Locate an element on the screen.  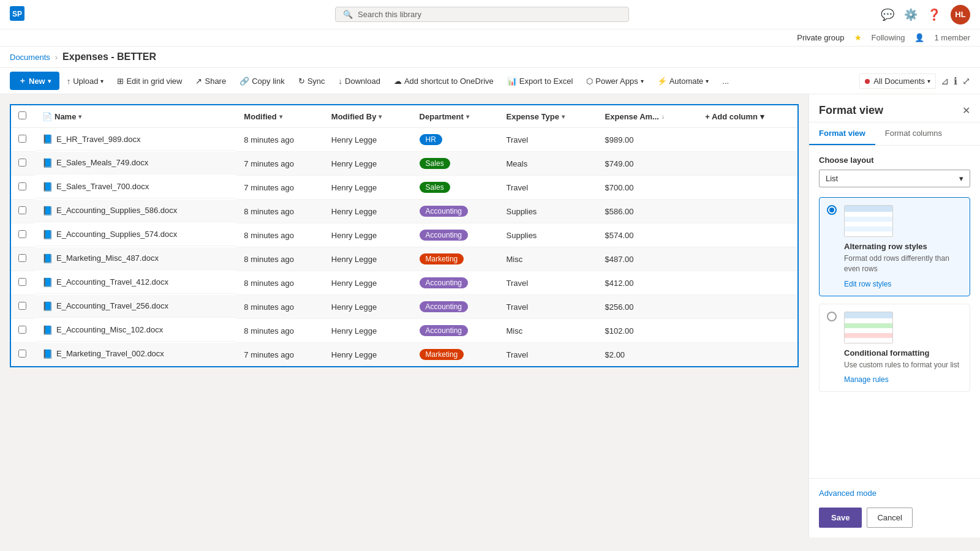
fullscreen-icon: ⤢ is located at coordinates (967, 81).